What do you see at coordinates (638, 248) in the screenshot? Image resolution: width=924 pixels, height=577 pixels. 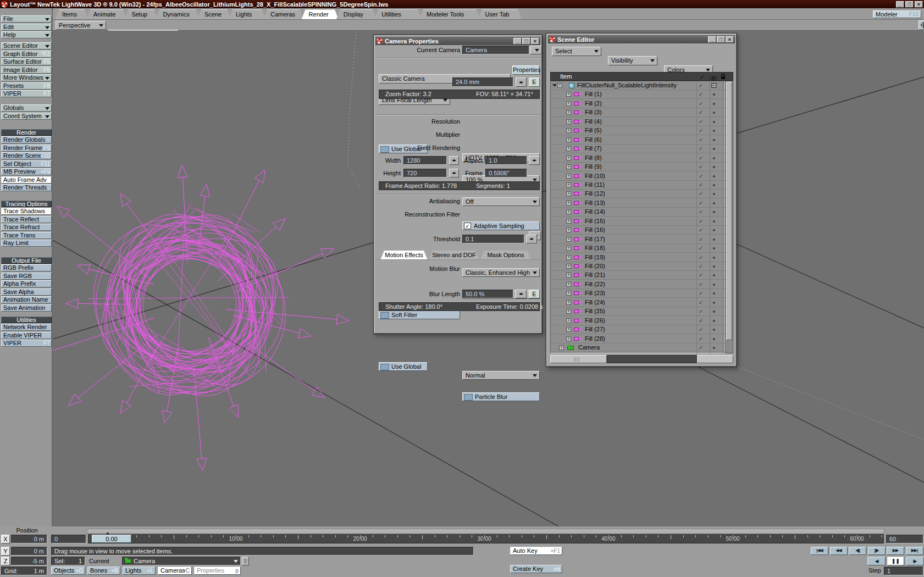 I see `scene-item-row: +Fill (18)✓` at bounding box center [638, 248].